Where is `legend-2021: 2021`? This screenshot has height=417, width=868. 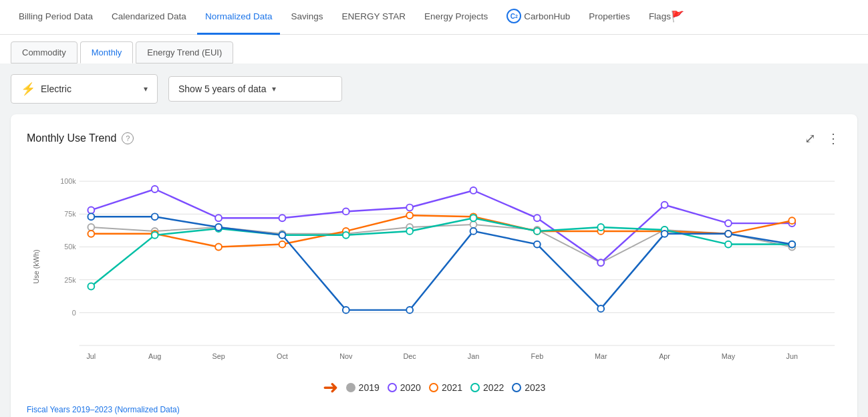
legend-2021: 2021 is located at coordinates (446, 388).